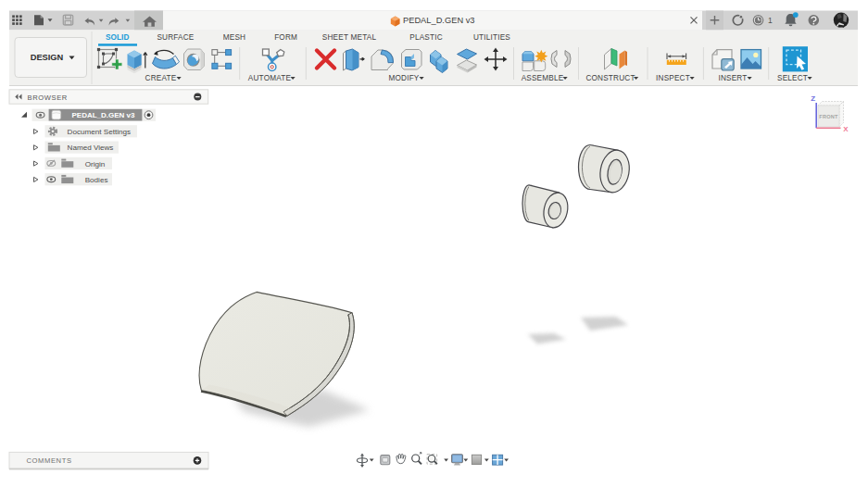 Image resolution: width=868 pixels, height=487 pixels. I want to click on svg-text: CONSTRUCT, so click(610, 78).